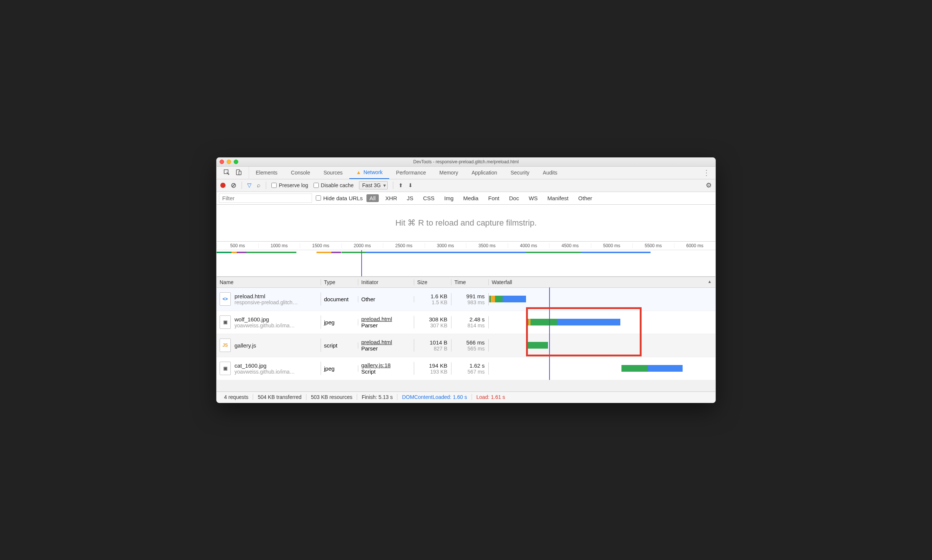 The height and width of the screenshot is (560, 932). Describe the element at coordinates (269, 282) in the screenshot. I see `col-name-header: Name` at that location.